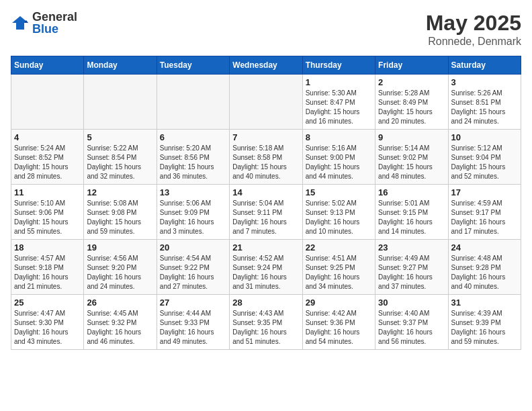 The image size is (532, 411). What do you see at coordinates (485, 302) in the screenshot?
I see `day-number: 31` at bounding box center [485, 302].